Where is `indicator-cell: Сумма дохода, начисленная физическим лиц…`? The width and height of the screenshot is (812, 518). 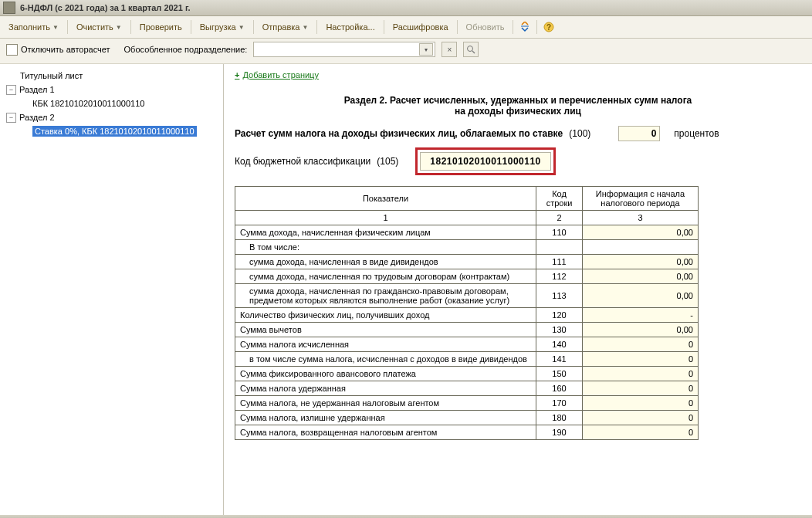 indicator-cell: Сумма дохода, начисленная физическим лиц… is located at coordinates (386, 233).